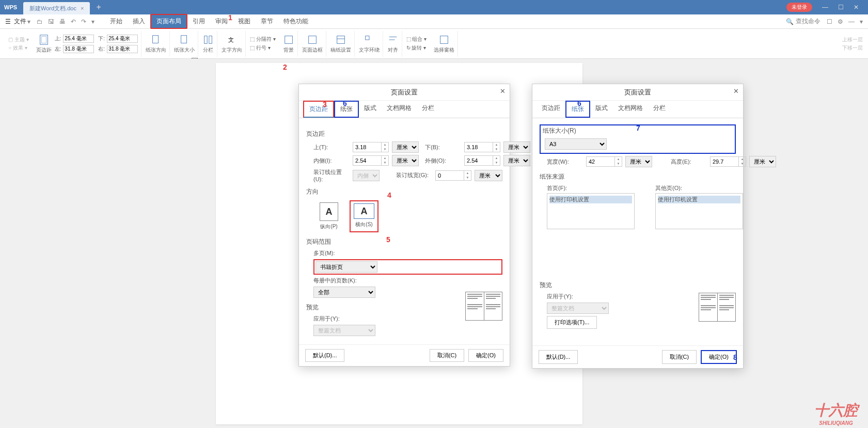  What do you see at coordinates (346, 267) in the screenshot?
I see `multi-select: 书籍折页` at bounding box center [346, 267].